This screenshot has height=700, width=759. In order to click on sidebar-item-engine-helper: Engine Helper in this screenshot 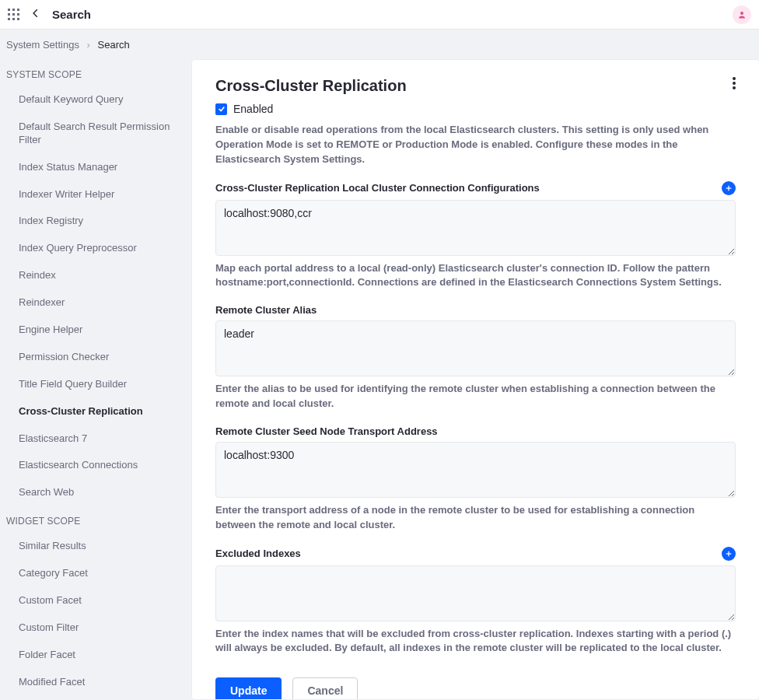, I will do `click(100, 330)`.